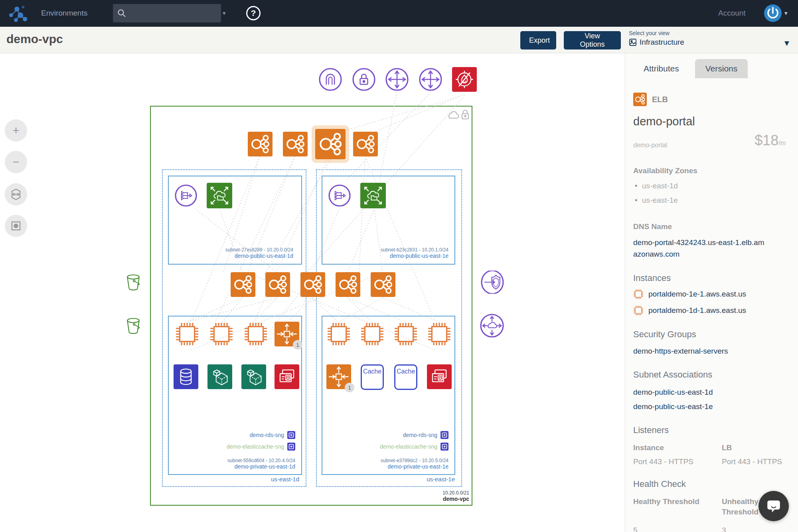 This screenshot has width=798, height=532. What do you see at coordinates (713, 278) in the screenshot?
I see `instances-heading: Instances` at bounding box center [713, 278].